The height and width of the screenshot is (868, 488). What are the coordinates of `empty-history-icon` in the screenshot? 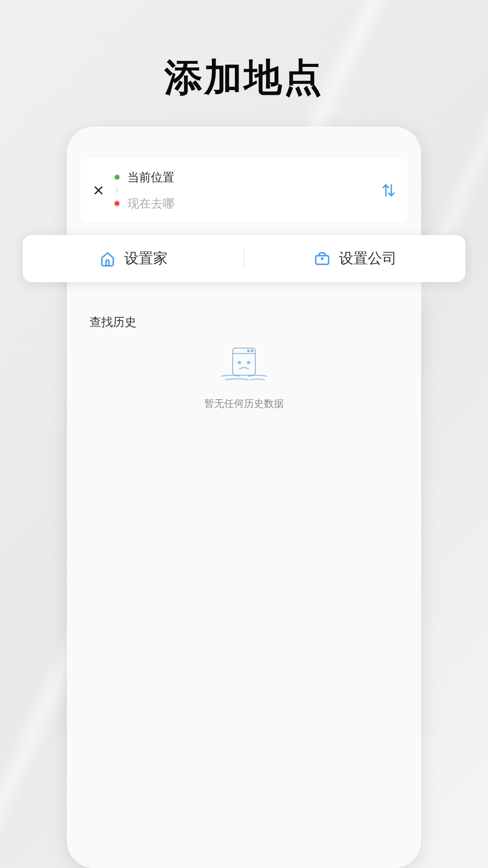 It's located at (244, 366).